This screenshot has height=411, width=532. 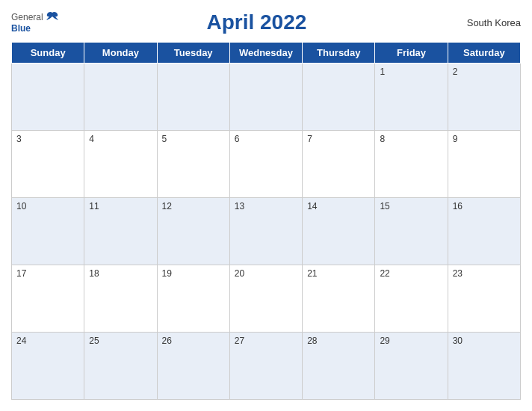 I want to click on day-number: 20, so click(x=239, y=274).